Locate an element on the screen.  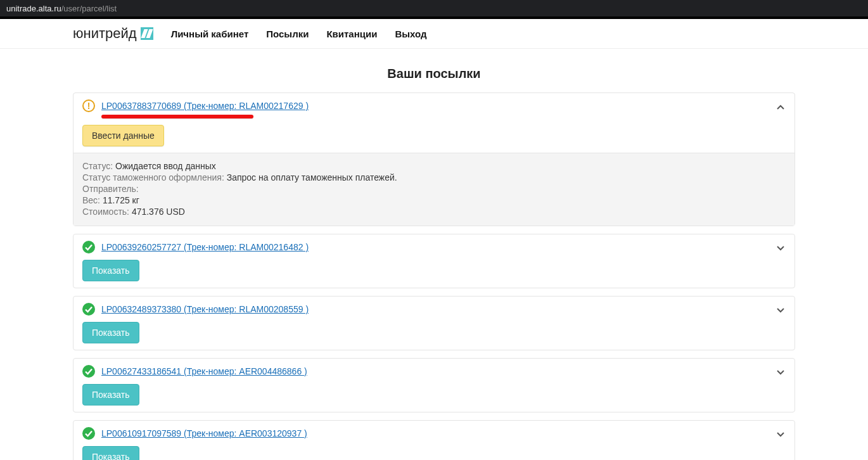
parcel-link: LP00637883770689 (Трек-номер: RLAM002176… is located at coordinates (205, 106).